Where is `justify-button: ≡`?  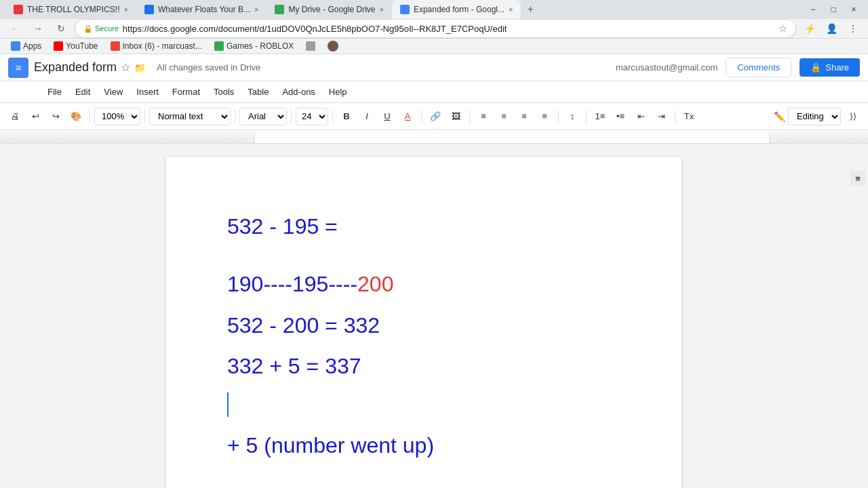
justify-button: ≡ is located at coordinates (545, 117).